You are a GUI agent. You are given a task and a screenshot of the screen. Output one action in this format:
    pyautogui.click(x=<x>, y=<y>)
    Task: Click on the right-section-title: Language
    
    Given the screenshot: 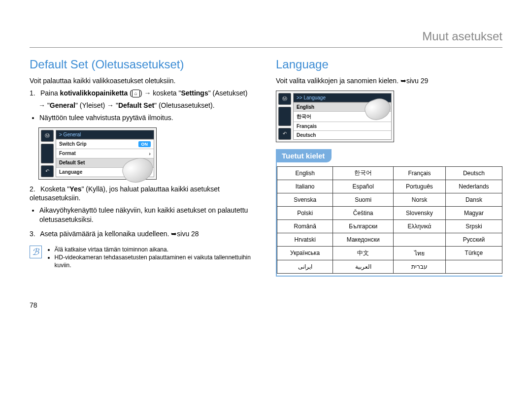 What is the action you would take?
    pyautogui.click(x=389, y=64)
    